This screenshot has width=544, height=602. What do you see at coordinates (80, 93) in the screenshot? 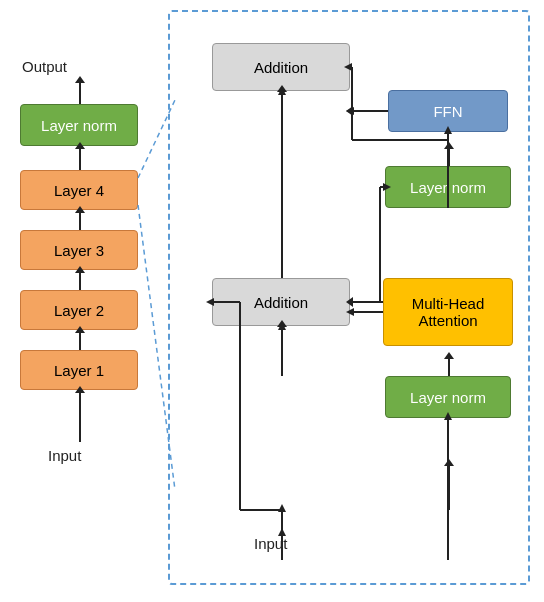
I see `arrow-layernorm-output` at bounding box center [80, 93].